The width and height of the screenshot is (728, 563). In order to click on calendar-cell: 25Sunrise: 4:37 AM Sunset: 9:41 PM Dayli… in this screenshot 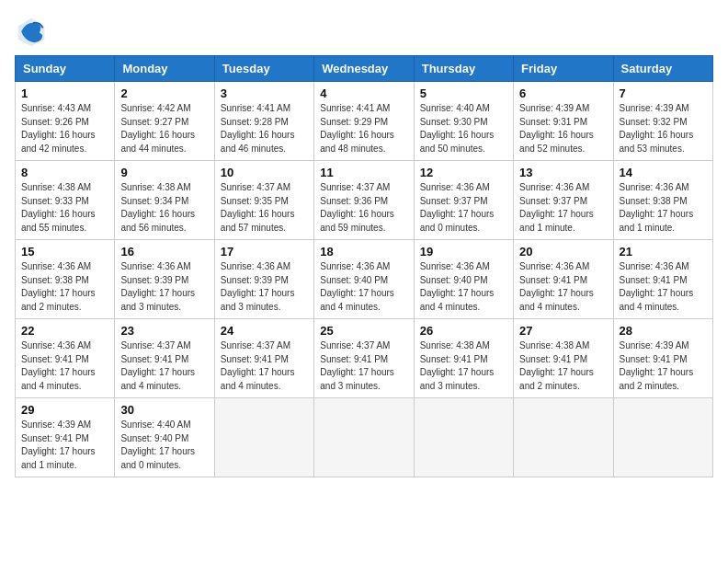, I will do `click(364, 359)`.